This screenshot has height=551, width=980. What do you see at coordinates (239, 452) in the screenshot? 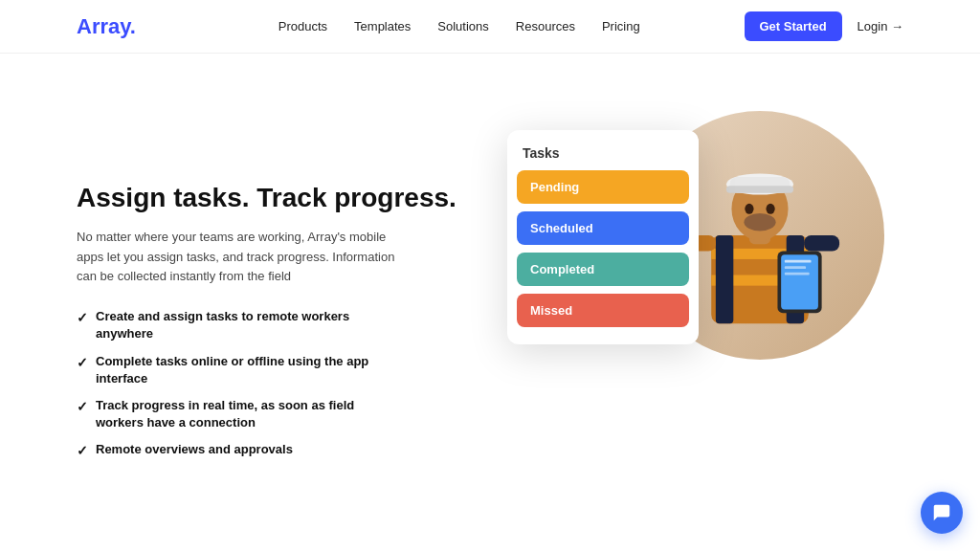
I see `feature-item-4: ✓ Remote overviews and approvals` at bounding box center [239, 452].